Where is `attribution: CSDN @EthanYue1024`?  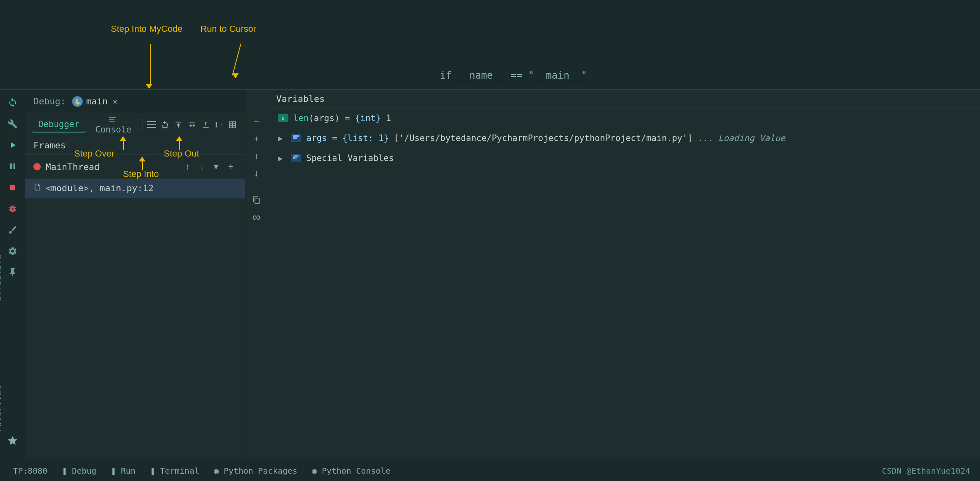 attribution: CSDN @EthanYue1024 is located at coordinates (926, 471).